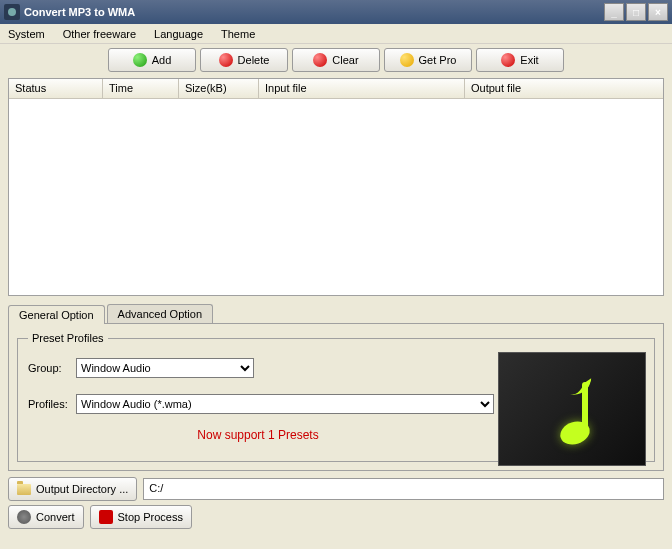  Describe the element at coordinates (52, 404) in the screenshot. I see `profiles-label: Profiles:` at that location.